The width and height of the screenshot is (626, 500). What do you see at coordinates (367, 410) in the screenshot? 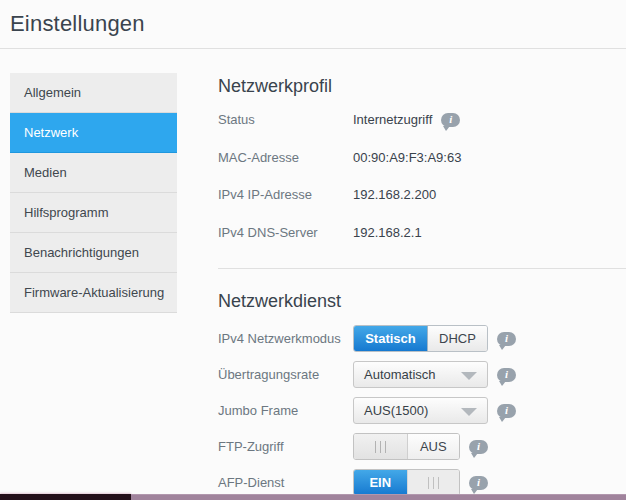
I see `service-row-jumbo-frame: Jumbo Frame AUS(1500) i` at bounding box center [367, 410].